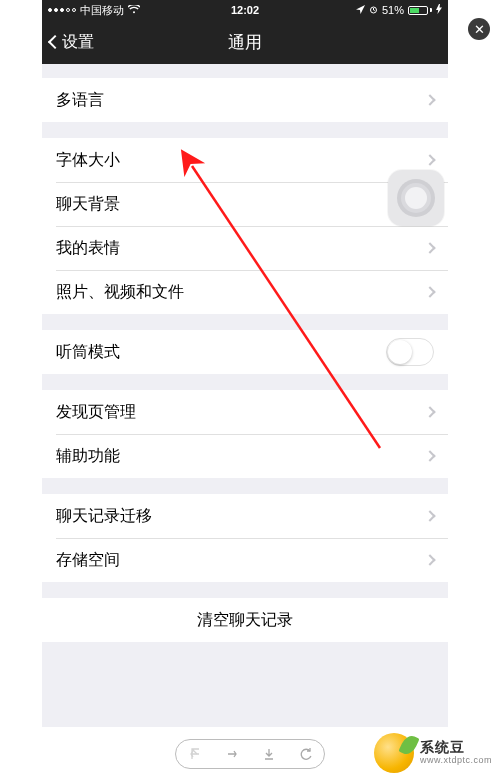  Describe the element at coordinates (245, 620) in the screenshot. I see `group-clear: 清空聊天记录` at that location.